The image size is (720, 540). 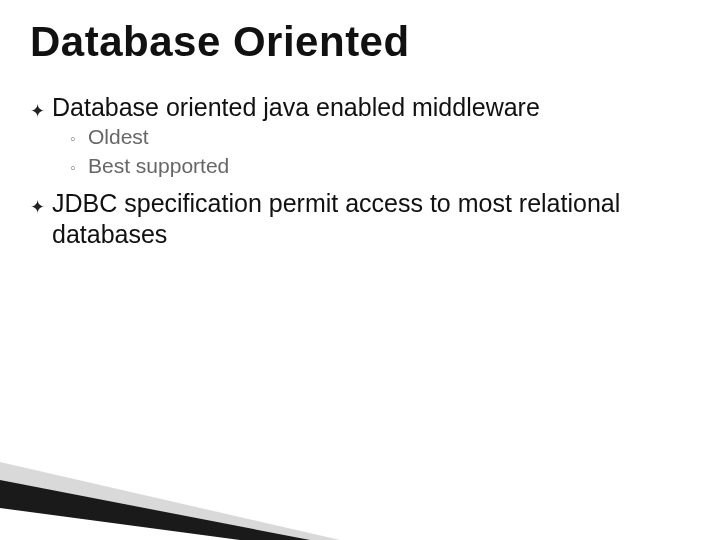 I want to click on corner-decoration, so click(x=170, y=480).